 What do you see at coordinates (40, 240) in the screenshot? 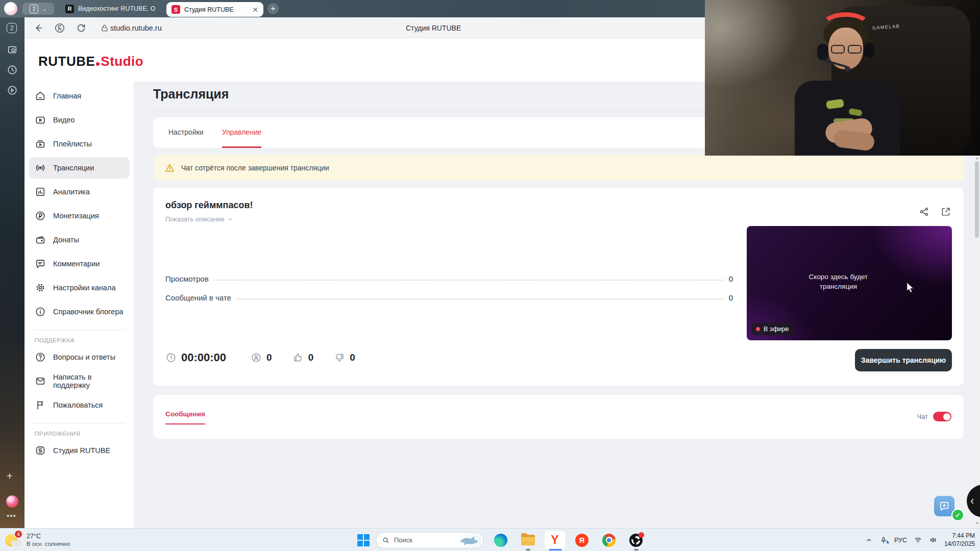
I see `wallet-icon` at bounding box center [40, 240].